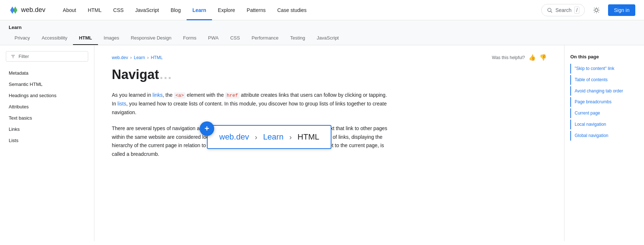 The width and height of the screenshot is (644, 245). What do you see at coordinates (189, 38) in the screenshot?
I see `tab-forms: Forms` at bounding box center [189, 38].